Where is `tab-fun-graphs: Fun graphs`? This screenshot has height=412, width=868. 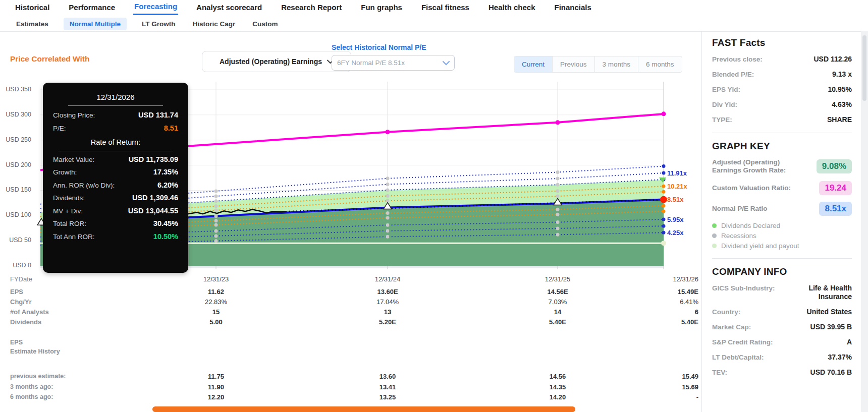 tab-fun-graphs: Fun graphs is located at coordinates (382, 8).